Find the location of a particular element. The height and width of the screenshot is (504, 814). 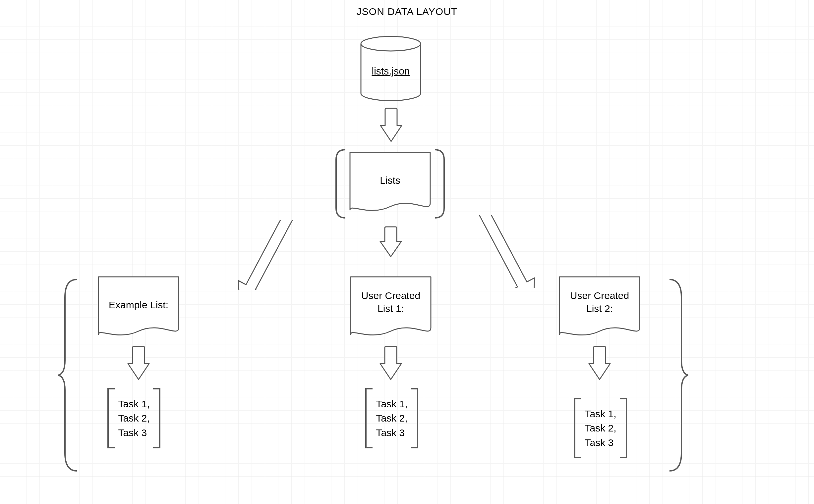

left-brace is located at coordinates (68, 375).